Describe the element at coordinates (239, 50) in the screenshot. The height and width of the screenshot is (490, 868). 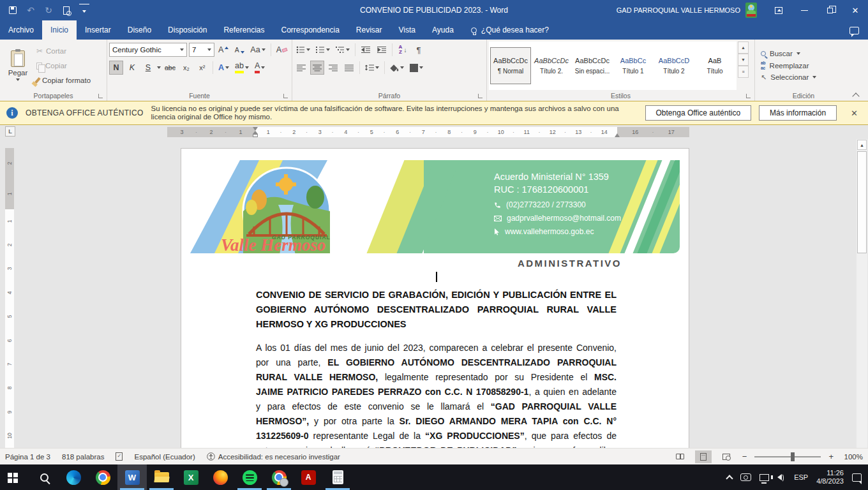
I see `shrink-font-button: A` at that location.